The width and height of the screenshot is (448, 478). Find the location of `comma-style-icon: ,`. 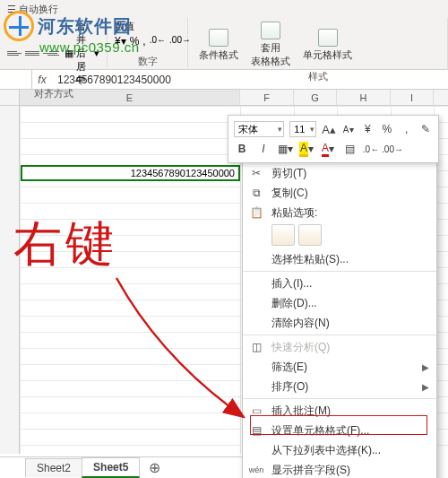

comma-style-icon: , is located at coordinates (407, 129).